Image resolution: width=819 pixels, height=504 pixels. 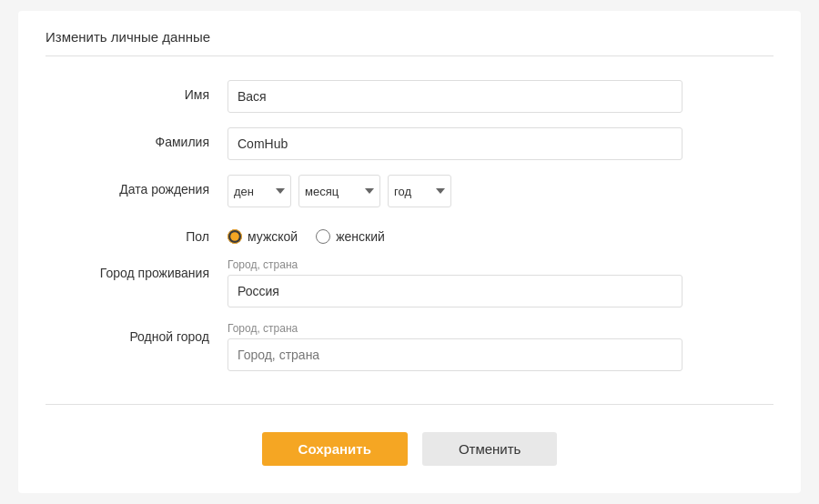 What do you see at coordinates (410, 283) in the screenshot?
I see `city-row: Город проживания Город, страна` at bounding box center [410, 283].